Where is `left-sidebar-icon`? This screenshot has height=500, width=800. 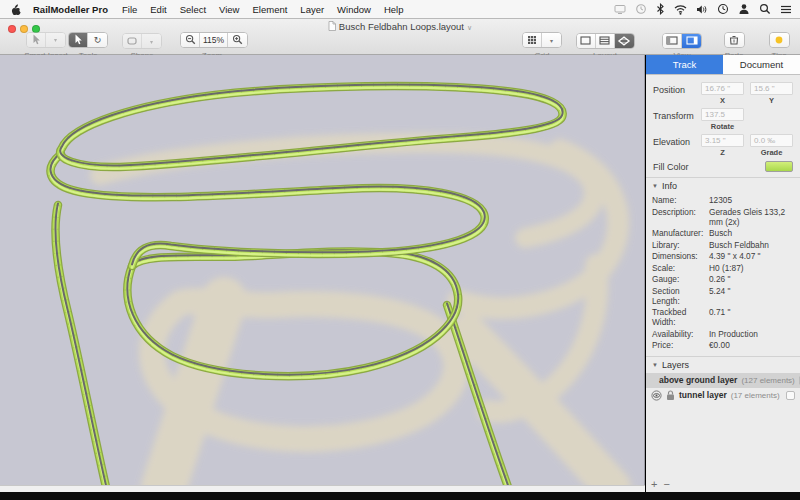
left-sidebar-icon is located at coordinates (672, 41).